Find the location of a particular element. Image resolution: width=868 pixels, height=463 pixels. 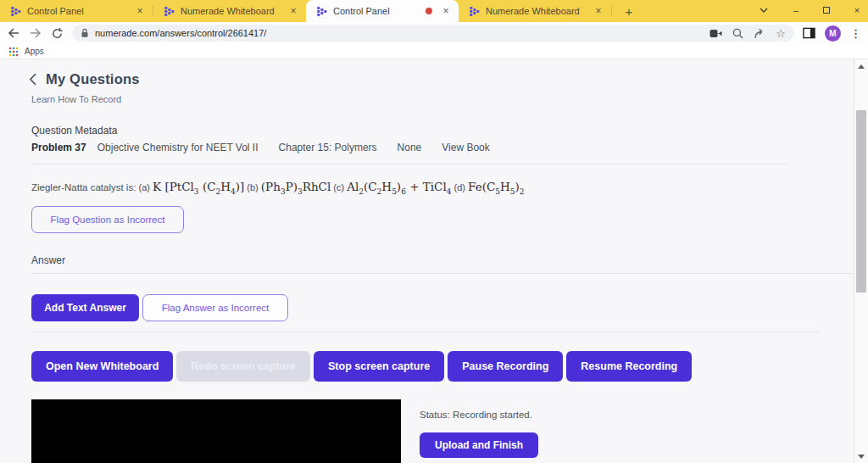

metadata-transcript: None is located at coordinates (410, 148).